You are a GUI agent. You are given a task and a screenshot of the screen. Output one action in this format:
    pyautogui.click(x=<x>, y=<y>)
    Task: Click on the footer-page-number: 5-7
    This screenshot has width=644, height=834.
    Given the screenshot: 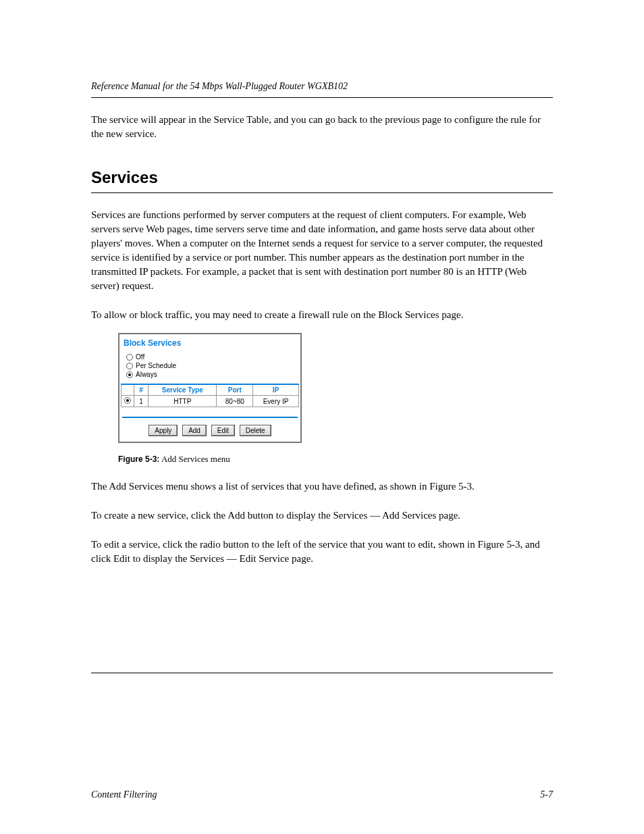 What is the action you would take?
    pyautogui.click(x=547, y=795)
    